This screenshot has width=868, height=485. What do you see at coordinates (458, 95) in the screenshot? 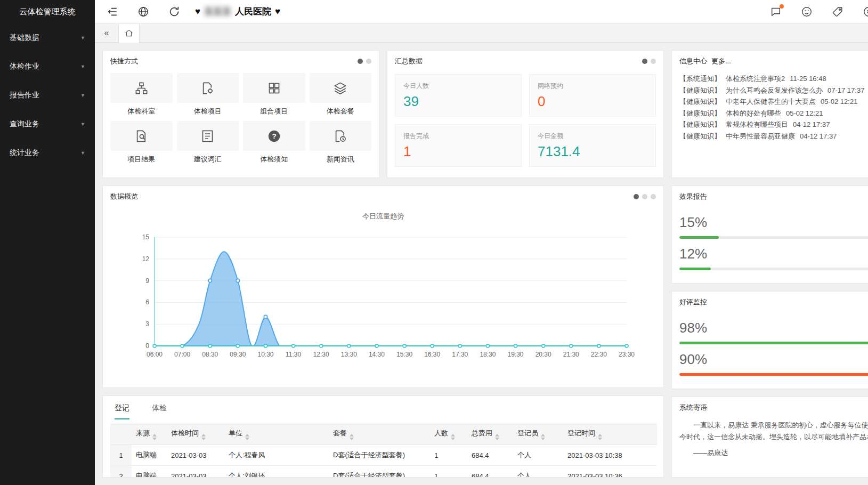
I see `stat-today-people: 今日人数 39` at bounding box center [458, 95].